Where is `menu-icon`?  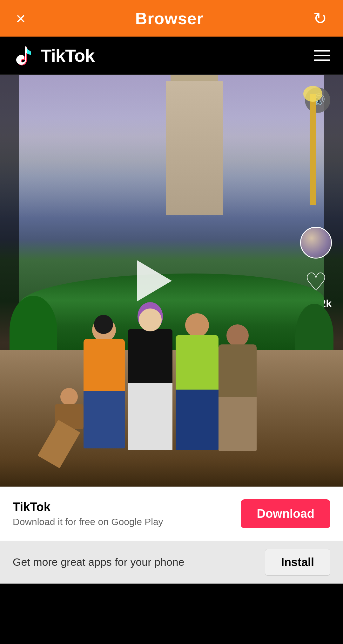 menu-icon is located at coordinates (322, 55).